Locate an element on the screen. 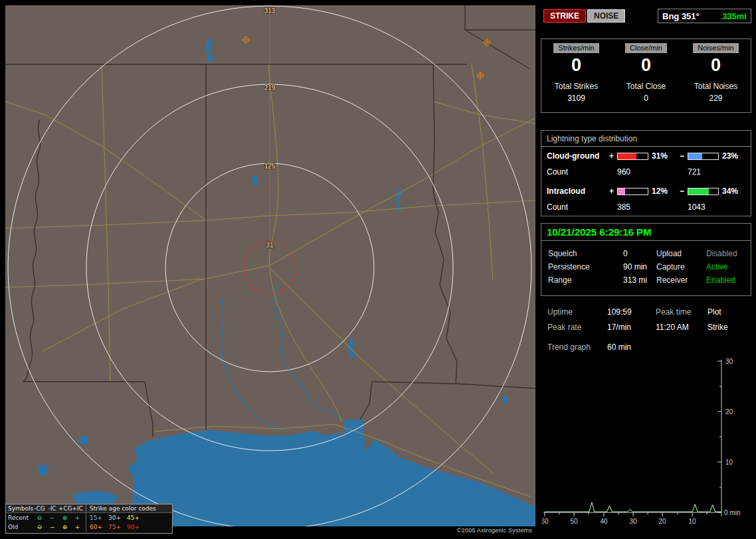 The height and width of the screenshot is (539, 756). strike-mode-button: STRIKE is located at coordinates (565, 16).